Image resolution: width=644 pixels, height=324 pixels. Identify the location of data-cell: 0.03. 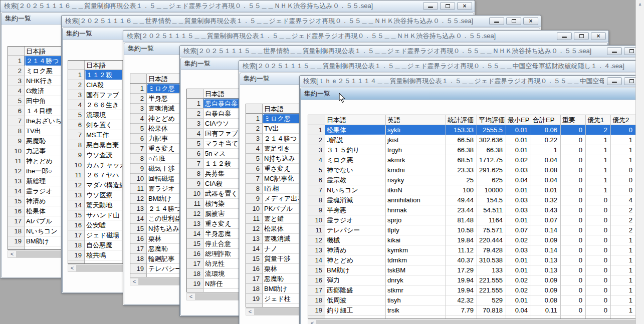
(519, 200).